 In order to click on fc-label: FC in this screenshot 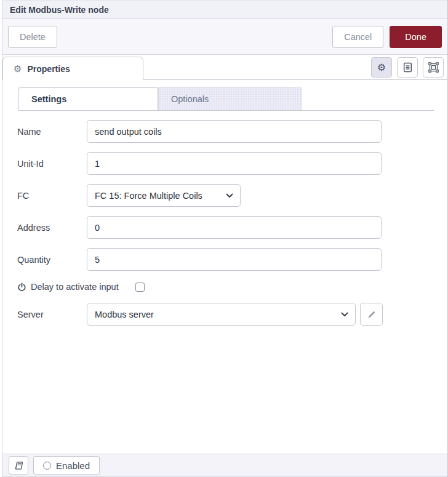, I will do `click(52, 196)`.